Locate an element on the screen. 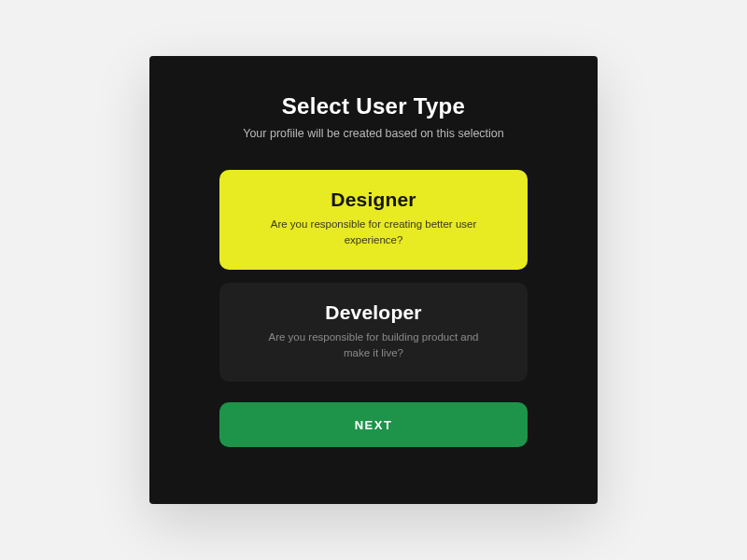 The image size is (747, 560). option-title: Designer is located at coordinates (374, 200).